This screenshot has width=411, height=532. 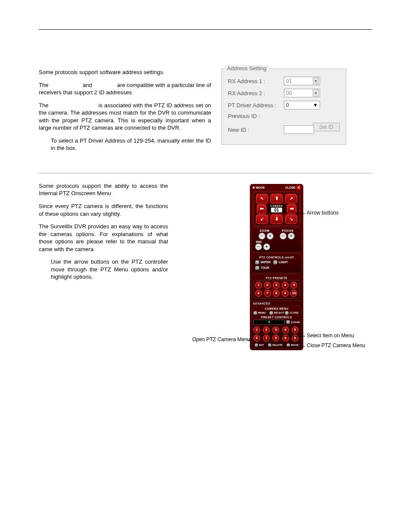 I want to click on wiper-toggle: WIPER, so click(x=263, y=262).